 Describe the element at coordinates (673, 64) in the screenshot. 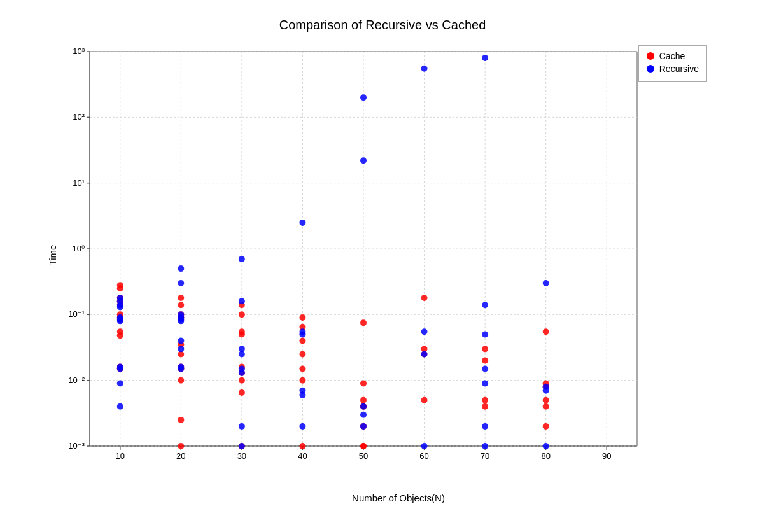

I see `legend: Cache Recursive` at that location.